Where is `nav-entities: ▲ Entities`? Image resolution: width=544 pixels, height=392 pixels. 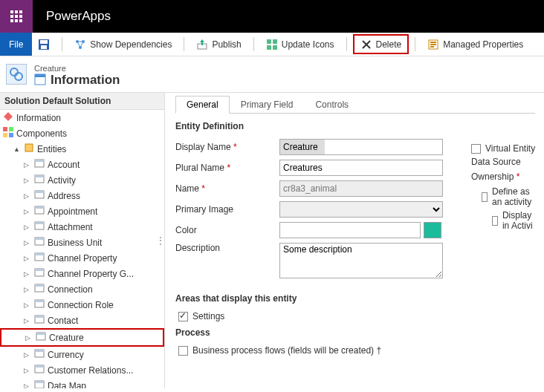
nav-entities: ▲ Entities is located at coordinates (82, 148).